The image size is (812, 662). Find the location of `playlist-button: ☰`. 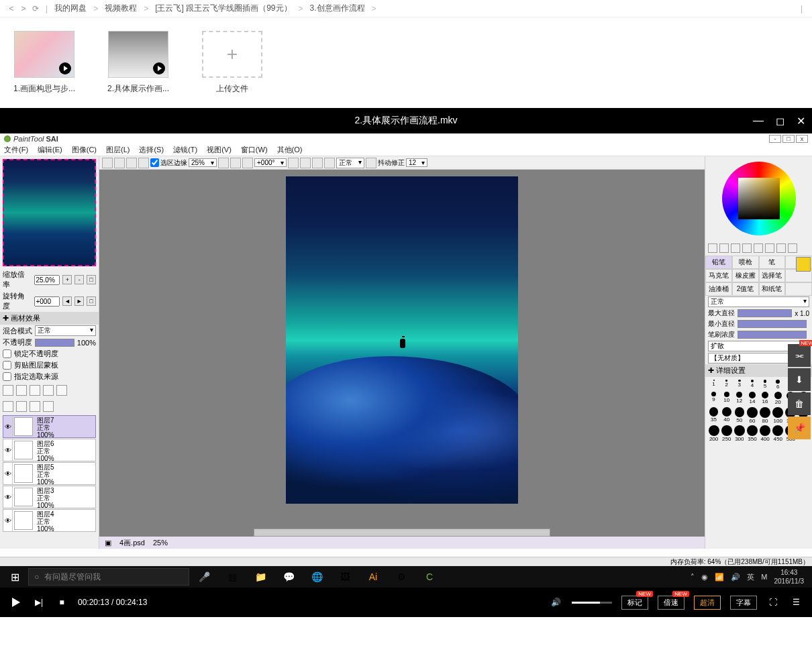

playlist-button: ☰ is located at coordinates (796, 602).